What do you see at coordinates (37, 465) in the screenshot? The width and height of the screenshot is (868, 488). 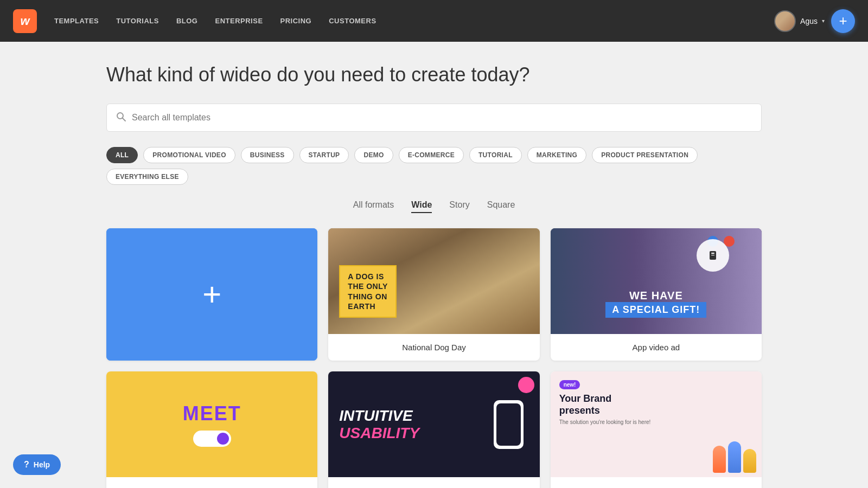 I see `help-button: ? Help` at bounding box center [37, 465].